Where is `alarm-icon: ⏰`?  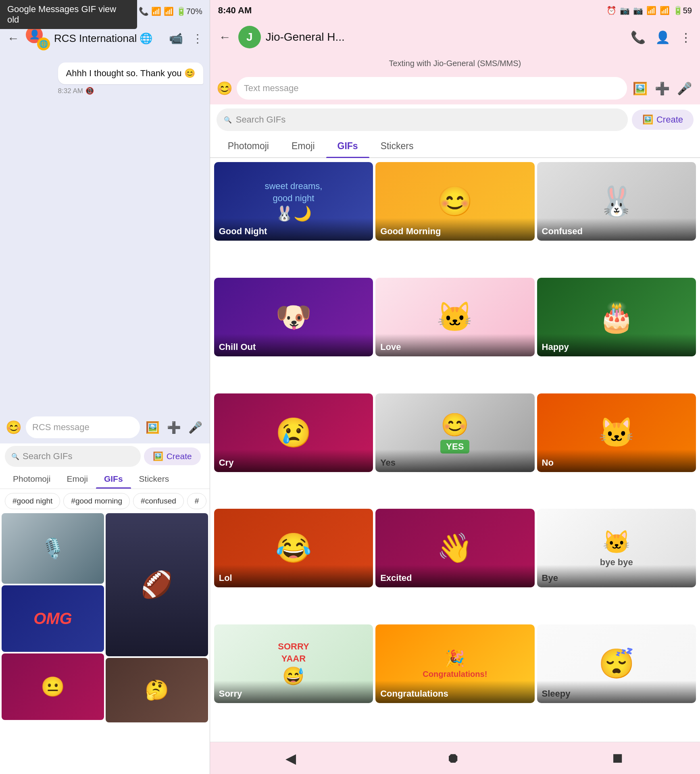 alarm-icon: ⏰ is located at coordinates (611, 10).